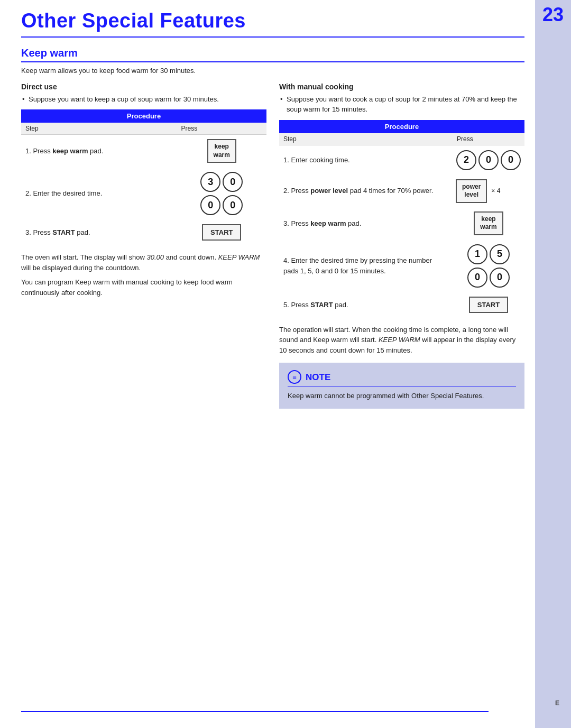  I want to click on direct-use-col-press: Press, so click(222, 129).